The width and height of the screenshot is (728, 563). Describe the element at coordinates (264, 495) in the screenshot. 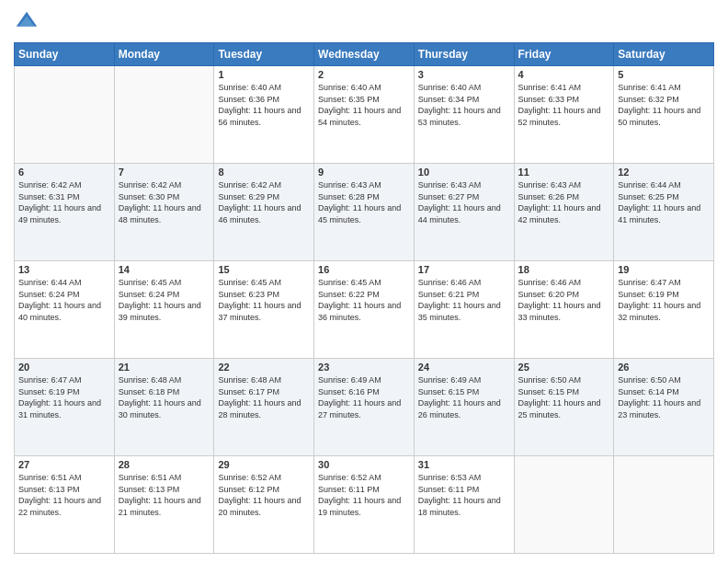

I see `day-info: Sunrise: 6:52 AMSunset: 6:12 PMDaylight:…` at that location.